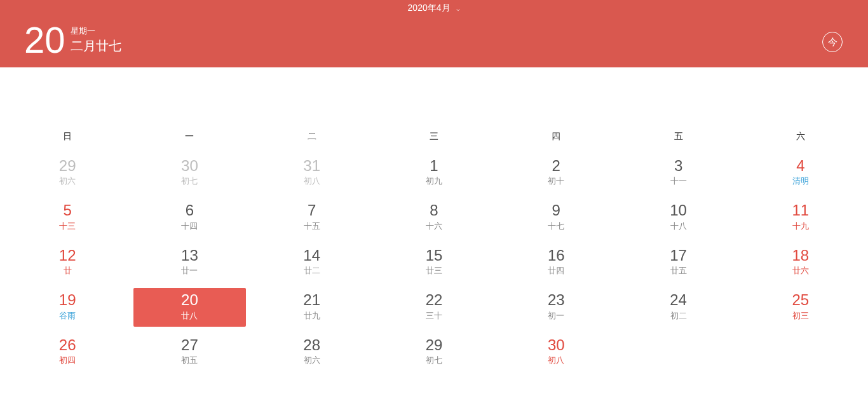  Describe the element at coordinates (96, 31) in the screenshot. I see `weekday-label: 星期一` at that location.